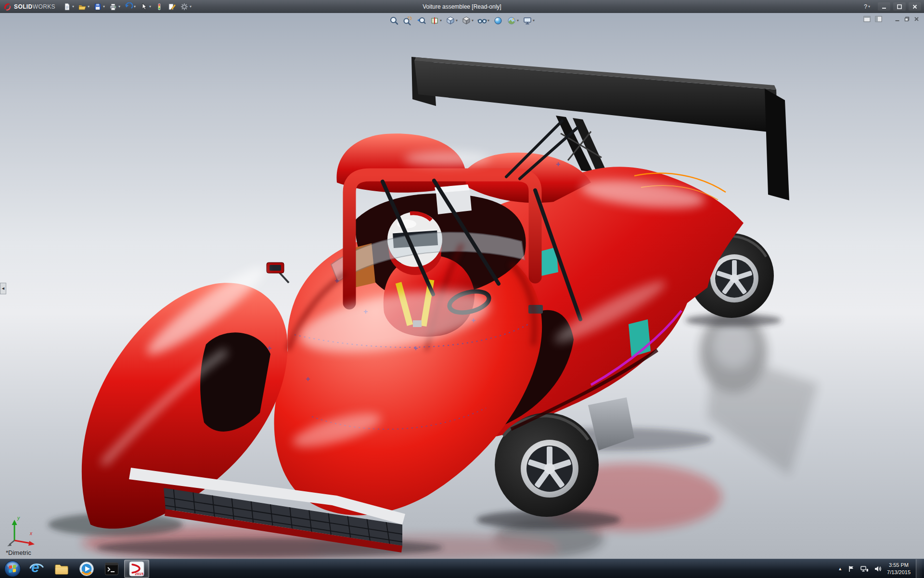 The height and width of the screenshot is (578, 924). I want to click on undo-button: ▾, so click(130, 7).